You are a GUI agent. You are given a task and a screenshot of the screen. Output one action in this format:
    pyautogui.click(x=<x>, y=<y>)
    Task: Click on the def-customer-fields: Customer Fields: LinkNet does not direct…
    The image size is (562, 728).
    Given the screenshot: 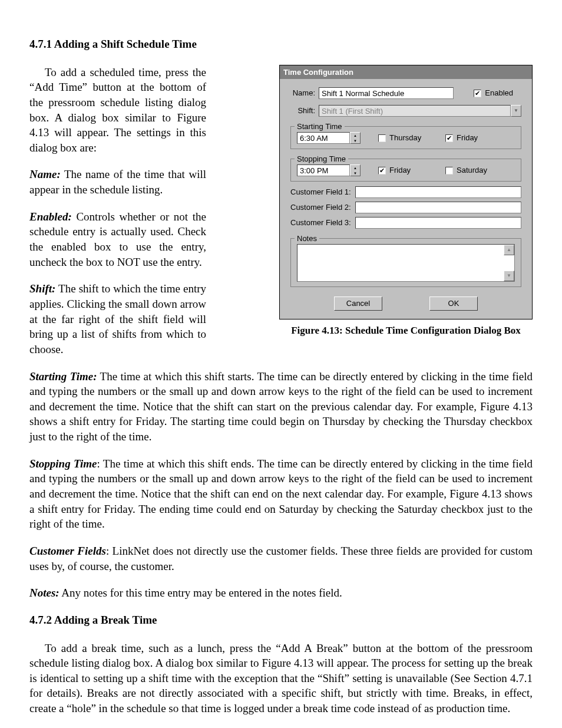 What is the action you would take?
    pyautogui.click(x=281, y=559)
    